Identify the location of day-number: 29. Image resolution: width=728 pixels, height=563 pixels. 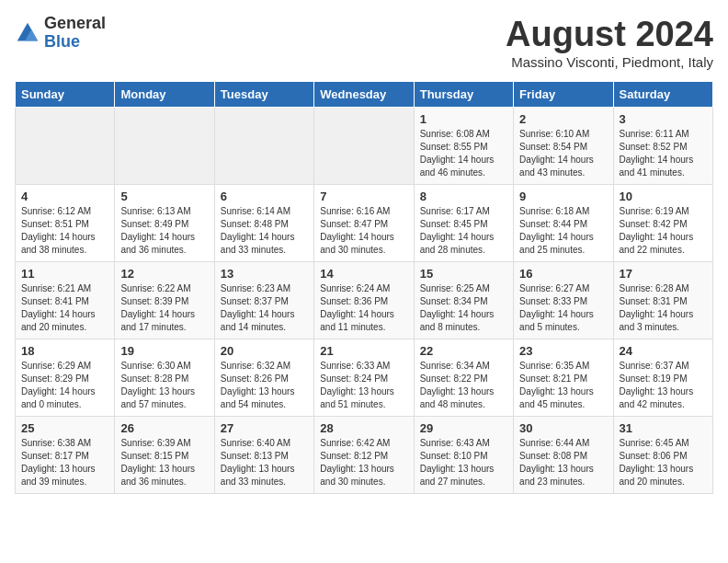
(463, 429).